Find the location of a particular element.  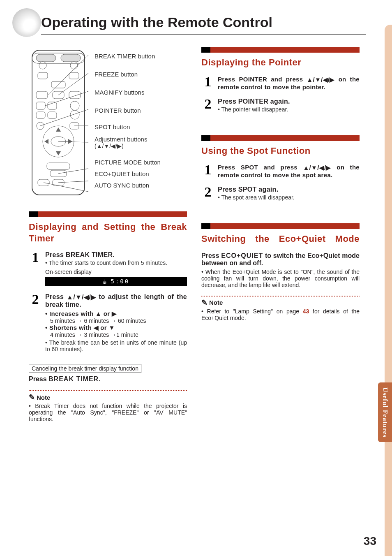

increase-sequence: 5 minutes → 6 minutes → 60 minutes is located at coordinates (116, 321).